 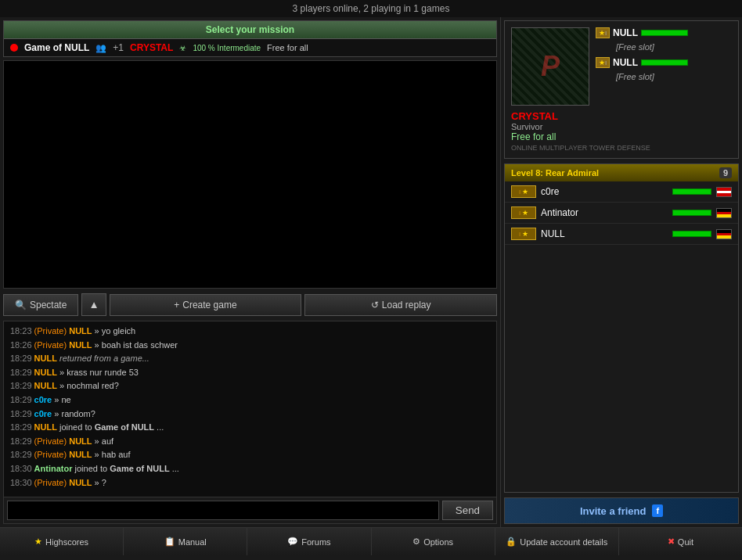 What do you see at coordinates (250, 359) in the screenshot?
I see `list-item: 18:29 NULL returned from a game...` at bounding box center [250, 359].